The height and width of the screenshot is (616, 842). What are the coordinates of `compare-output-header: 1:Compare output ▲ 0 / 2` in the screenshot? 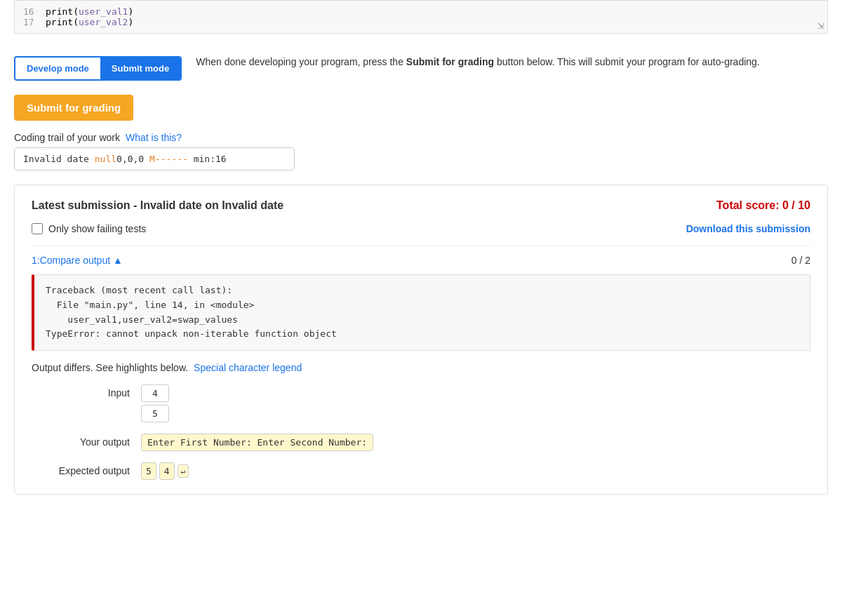 It's located at (421, 260).